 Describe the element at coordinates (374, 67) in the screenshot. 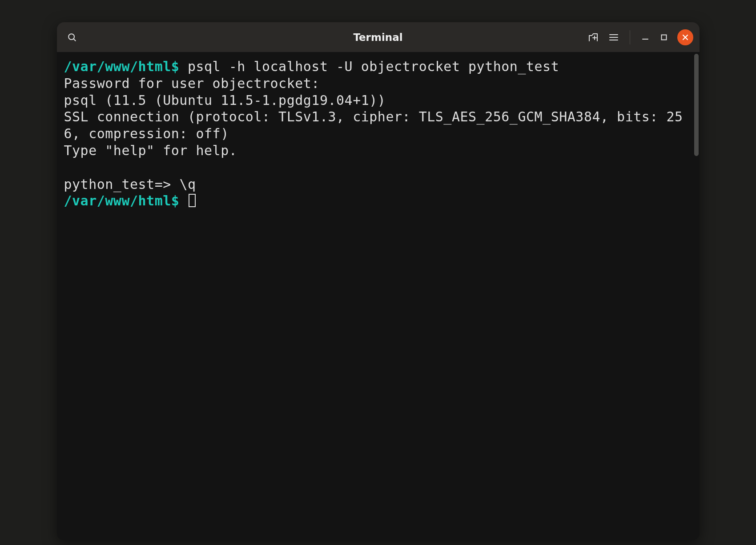

I see `command-text: psql -h localhost -U objectrocket python…` at that location.